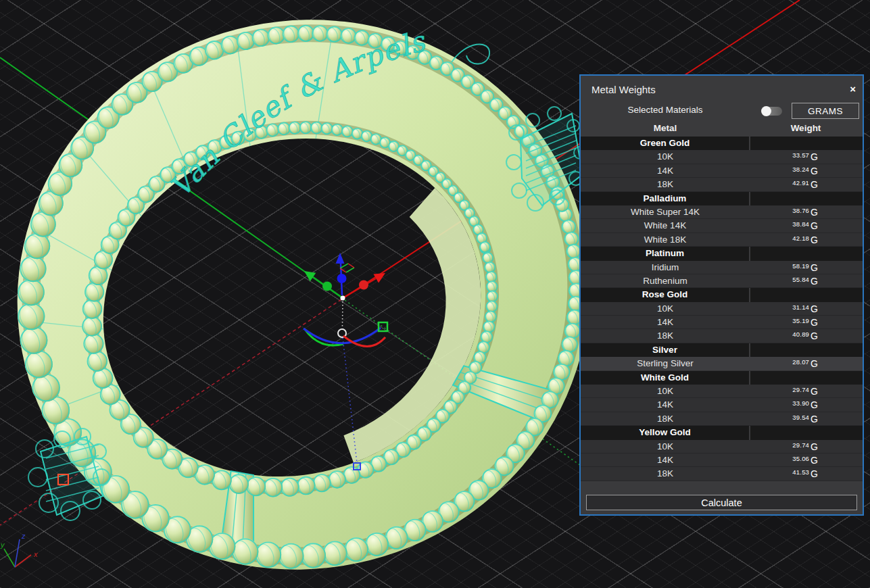 The image size is (870, 588). Describe the element at coordinates (722, 268) in the screenshot. I see `metal-row: Iridium58.19G` at that location.